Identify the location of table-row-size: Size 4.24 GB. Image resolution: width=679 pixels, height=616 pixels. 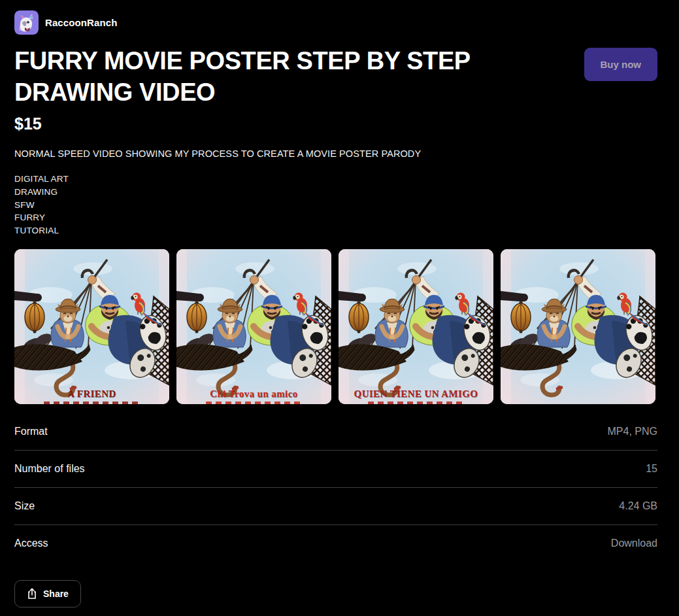
(336, 506).